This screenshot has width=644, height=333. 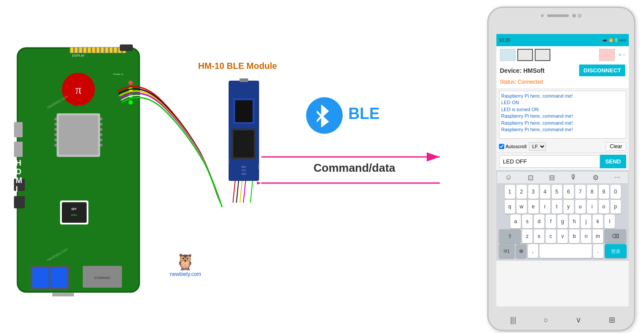 I want to click on key-i: i, so click(x=592, y=207).